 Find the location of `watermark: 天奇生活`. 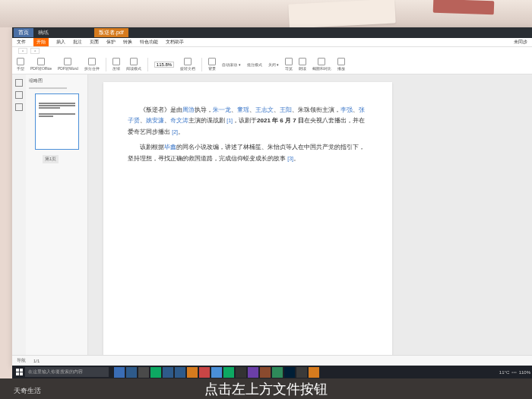

watermark: 天奇生活 is located at coordinates (27, 391).